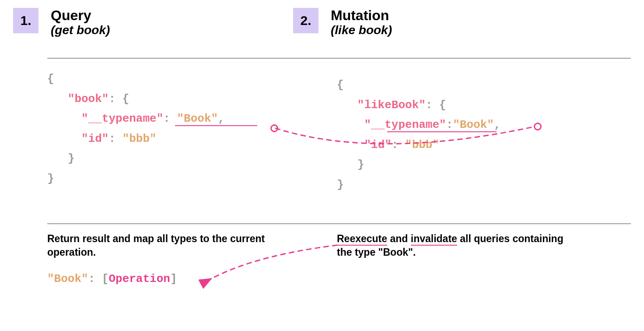  What do you see at coordinates (399, 239) in the screenshot?
I see `text-and: and` at bounding box center [399, 239].